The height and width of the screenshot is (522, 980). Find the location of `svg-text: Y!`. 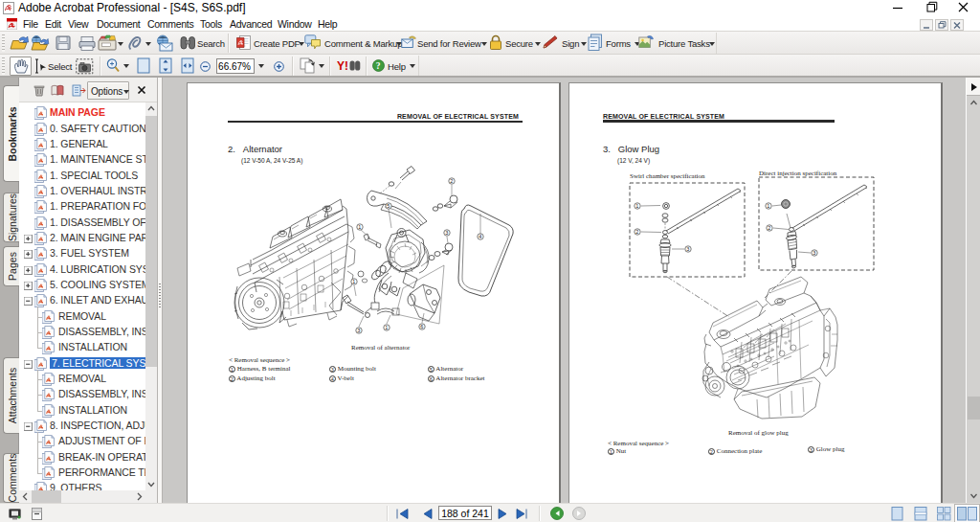

svg-text: Y! is located at coordinates (343, 66).